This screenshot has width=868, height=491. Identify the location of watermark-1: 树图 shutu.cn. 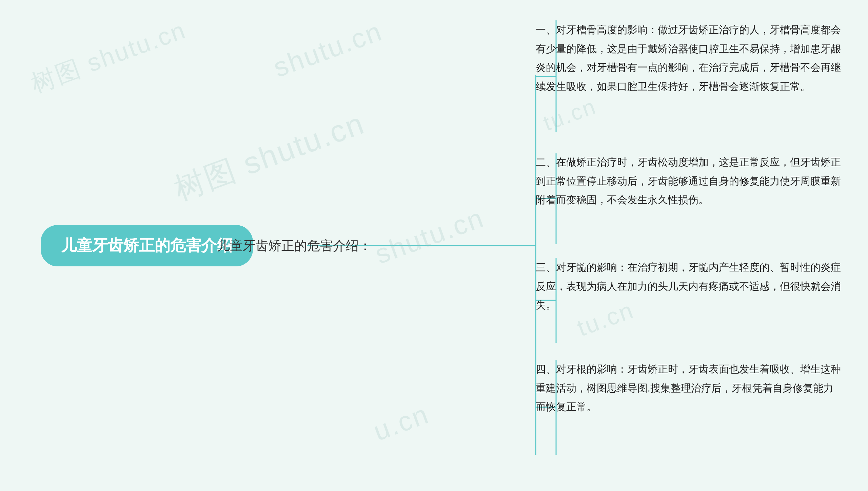
(108, 57).